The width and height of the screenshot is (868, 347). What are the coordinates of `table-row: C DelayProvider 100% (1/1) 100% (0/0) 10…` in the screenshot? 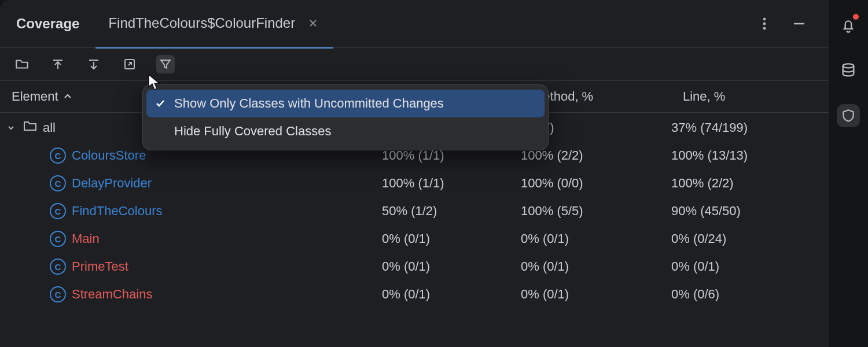 It's located at (414, 183).